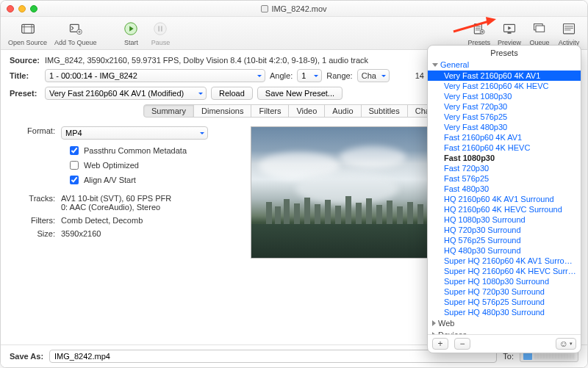 The height and width of the screenshot is (368, 588). Describe the element at coordinates (504, 148) in the screenshot. I see `preset-item: Fast 2160p60 4K HEVC` at that location.